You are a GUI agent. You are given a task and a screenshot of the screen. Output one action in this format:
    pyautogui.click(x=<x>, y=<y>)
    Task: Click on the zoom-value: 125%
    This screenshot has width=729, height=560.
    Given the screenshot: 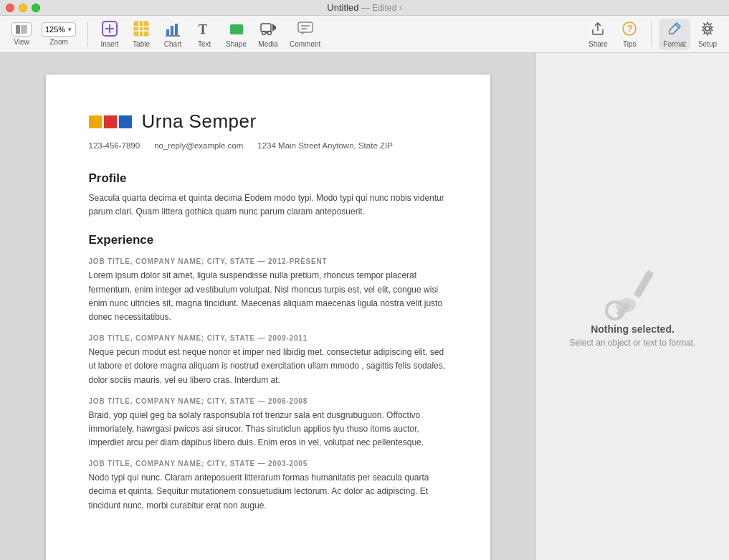 What is the action you would take?
    pyautogui.click(x=55, y=29)
    